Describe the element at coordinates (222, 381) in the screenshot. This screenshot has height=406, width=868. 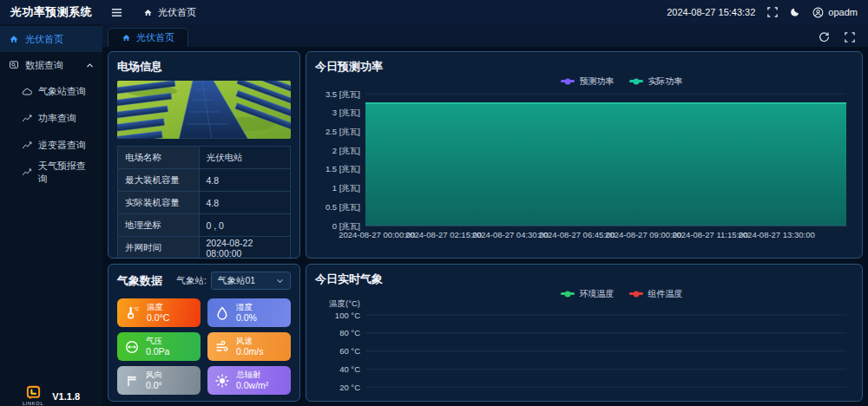
I see `sun-icon` at that location.